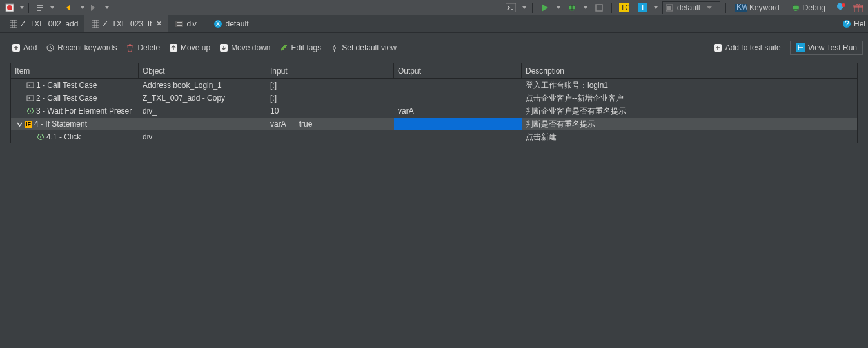 This screenshot has height=348, width=868. Describe the element at coordinates (511, 8) in the screenshot. I see `terminal-icon` at that location.